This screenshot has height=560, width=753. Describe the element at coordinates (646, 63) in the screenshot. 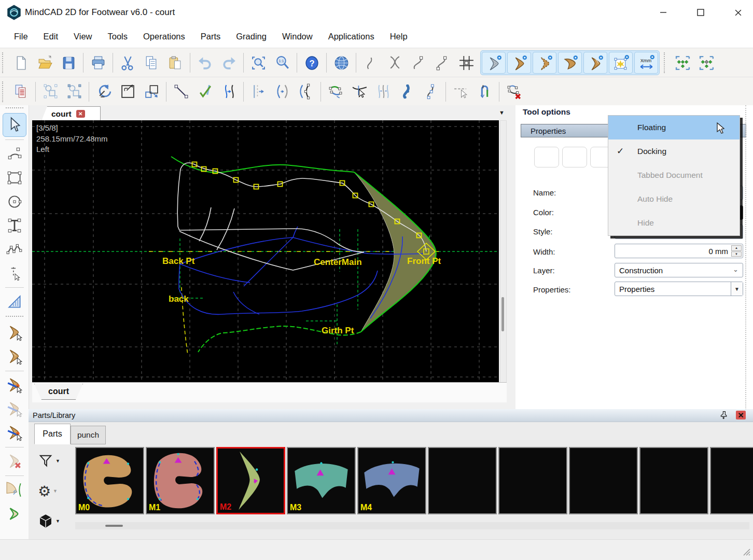

I see `measure-xmm-icon: Xmm` at that location.